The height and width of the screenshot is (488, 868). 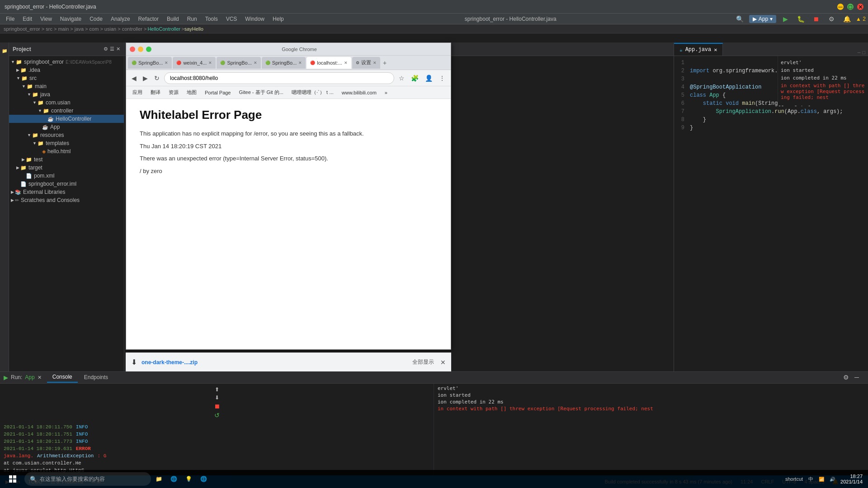 What do you see at coordinates (13, 479) in the screenshot?
I see `start-button` at bounding box center [13, 479].